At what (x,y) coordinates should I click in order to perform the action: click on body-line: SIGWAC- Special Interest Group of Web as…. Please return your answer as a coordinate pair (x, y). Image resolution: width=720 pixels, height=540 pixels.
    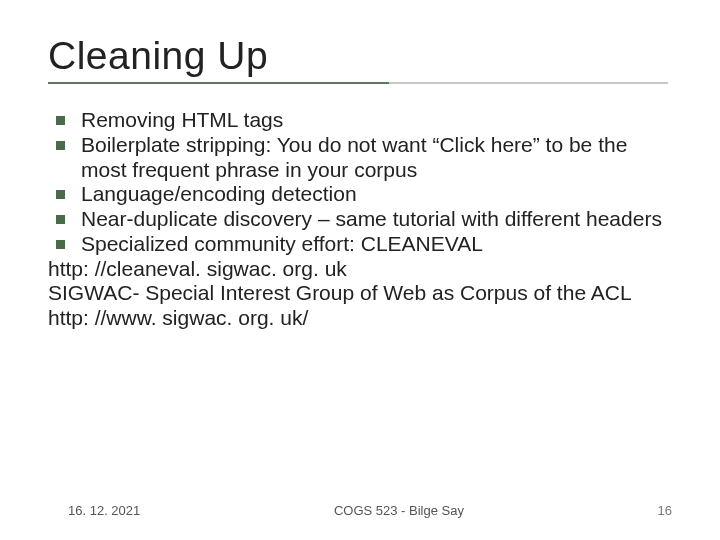
    Looking at the image, I should click on (360, 294).